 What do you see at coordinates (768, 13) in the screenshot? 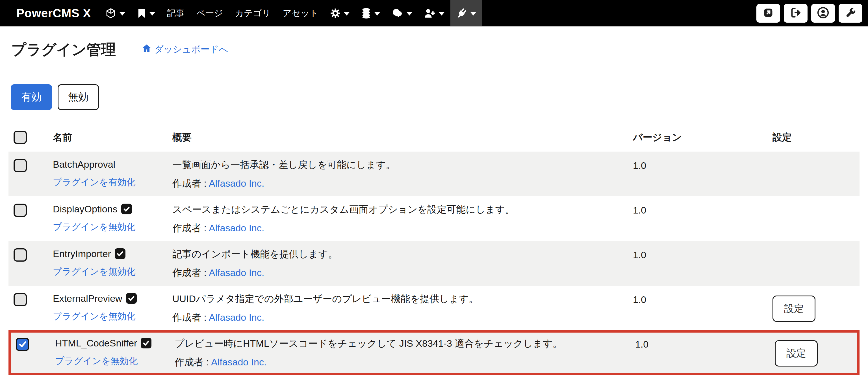
I see `view-site-button` at bounding box center [768, 13].